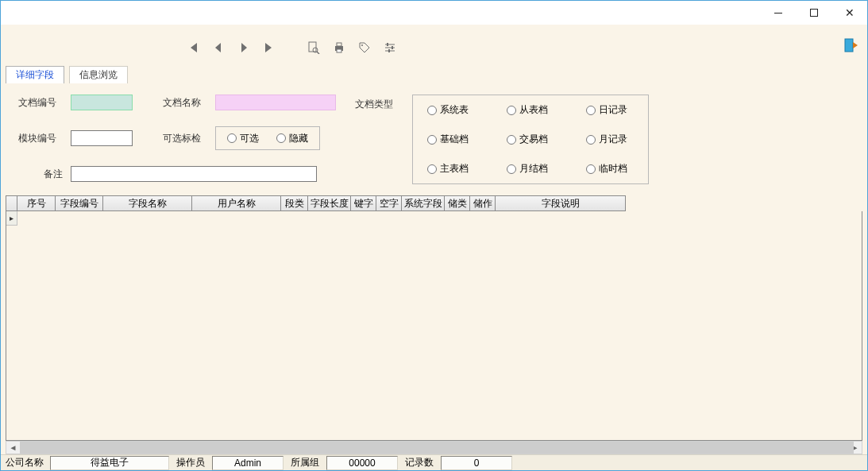  I want to click on col-rowselector, so click(11, 203).